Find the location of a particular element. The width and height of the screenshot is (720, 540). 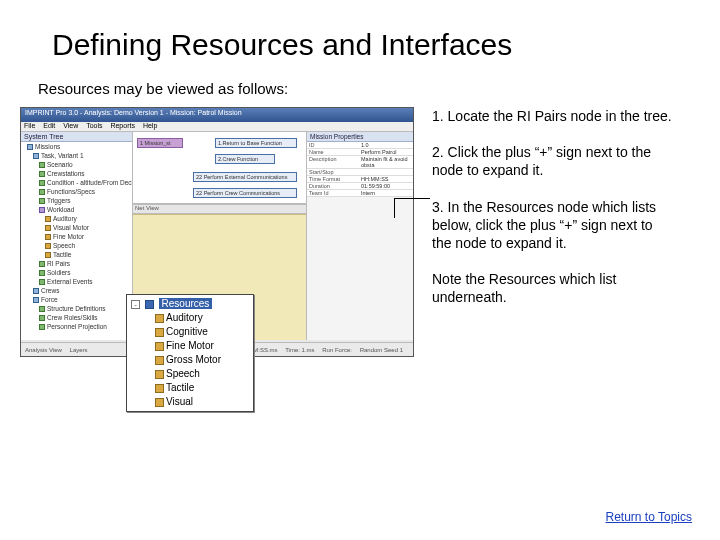

prop-key: Name is located at coordinates (333, 152).